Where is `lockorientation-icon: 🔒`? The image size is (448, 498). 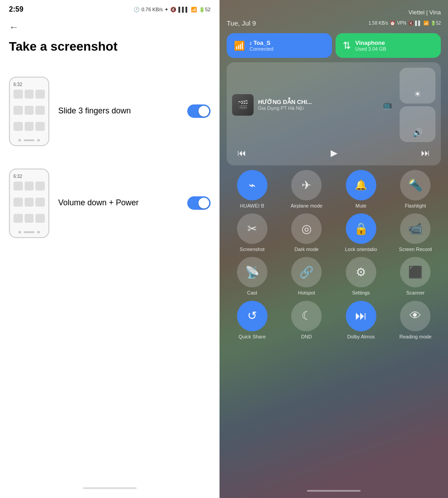 lockorientation-icon: 🔒 is located at coordinates (361, 229).